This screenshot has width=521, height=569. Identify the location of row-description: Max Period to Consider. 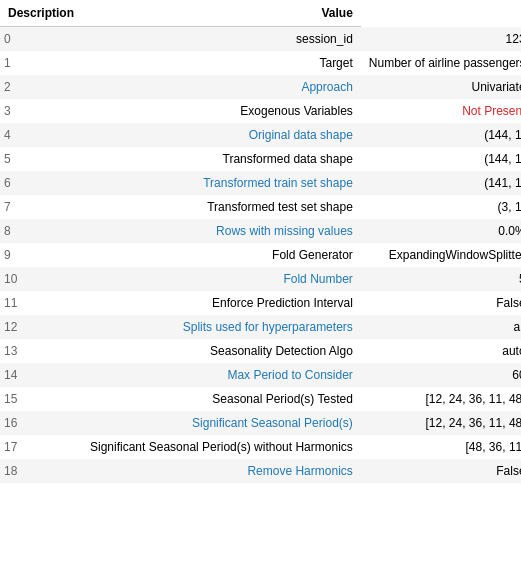
(222, 375).